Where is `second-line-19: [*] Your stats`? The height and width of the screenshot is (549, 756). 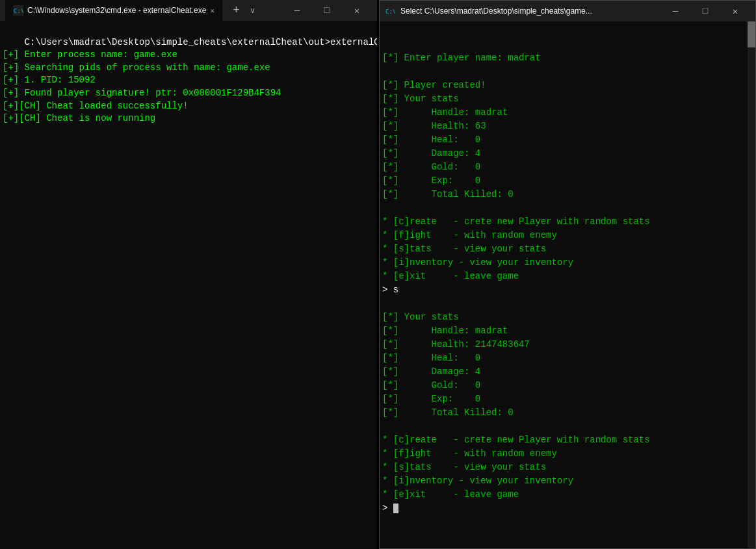
second-line-19: [*] Your stats is located at coordinates (567, 317).